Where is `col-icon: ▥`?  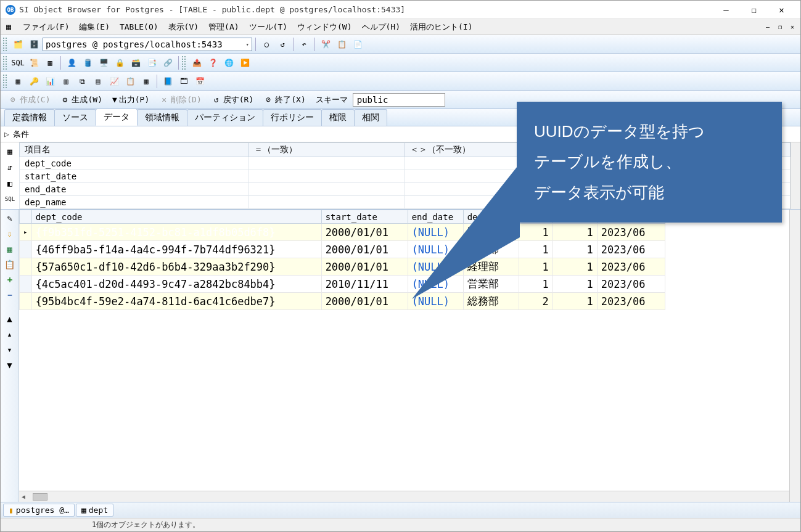 col-icon: ▥ is located at coordinates (66, 81).